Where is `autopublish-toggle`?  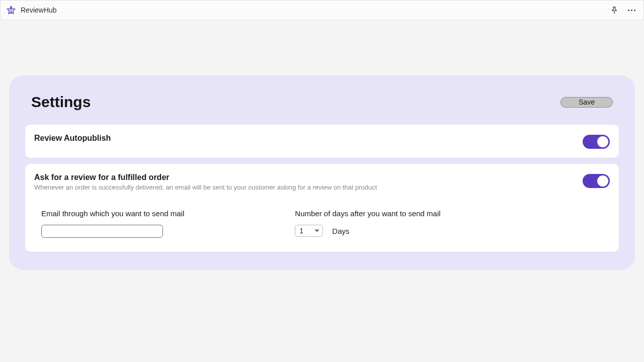 autopublish-toggle is located at coordinates (596, 142).